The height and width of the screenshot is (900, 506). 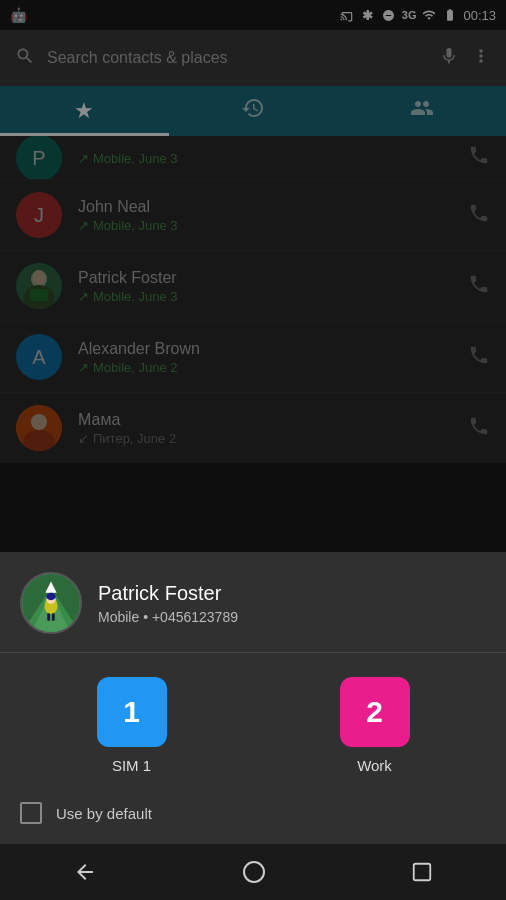 I want to click on list-item: A Alexander Brown ↗ Mobile, June 2, so click(x=253, y=358).